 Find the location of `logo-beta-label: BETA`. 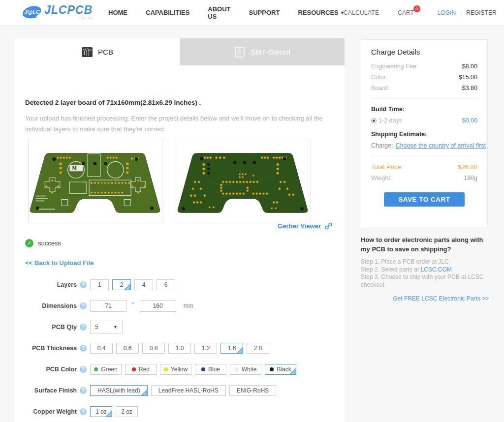

logo-beta-label: BETA is located at coordinates (67, 18).